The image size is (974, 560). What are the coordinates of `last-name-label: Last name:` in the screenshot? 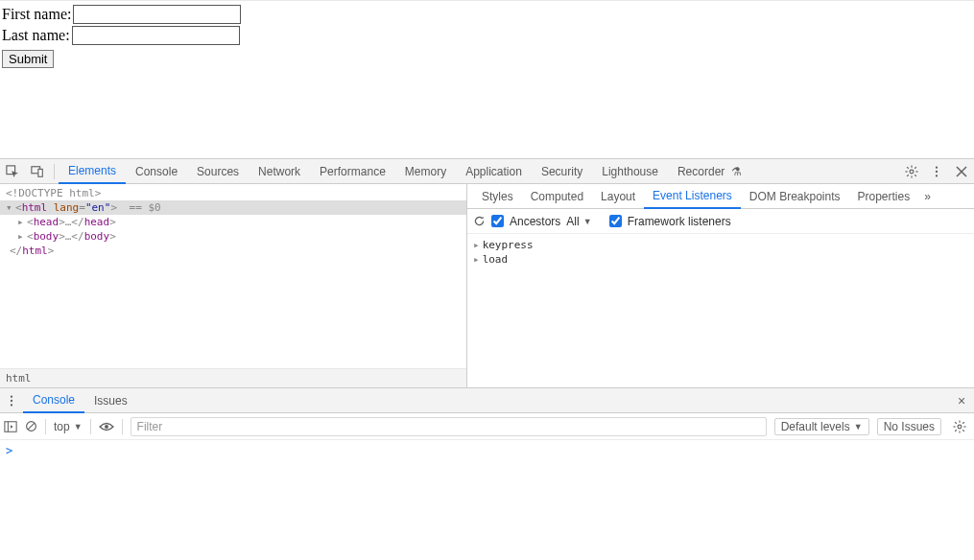 It's located at (36, 35).